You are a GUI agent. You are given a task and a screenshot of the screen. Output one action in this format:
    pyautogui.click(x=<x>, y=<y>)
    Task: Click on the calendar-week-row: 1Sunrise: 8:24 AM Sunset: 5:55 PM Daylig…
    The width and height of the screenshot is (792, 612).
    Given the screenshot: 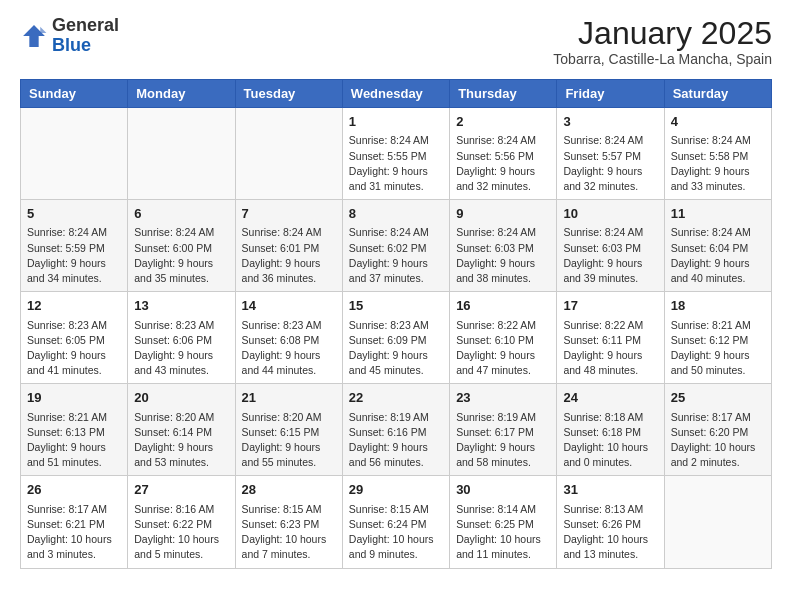 What is the action you would take?
    pyautogui.click(x=396, y=154)
    